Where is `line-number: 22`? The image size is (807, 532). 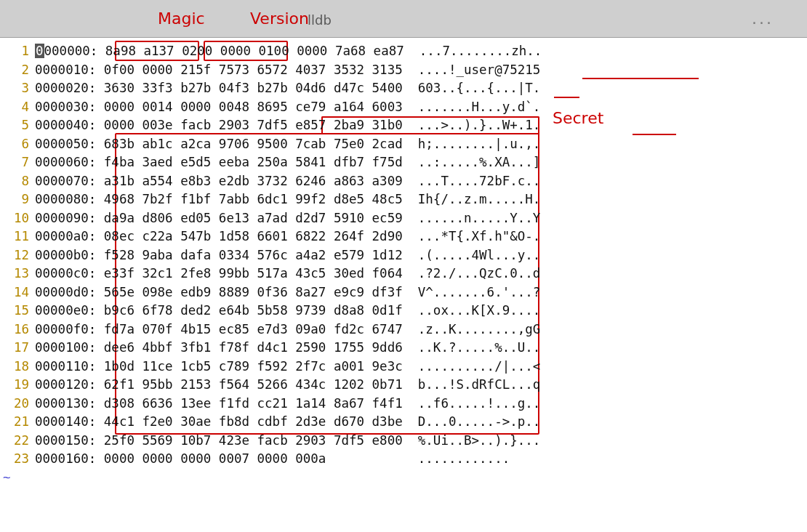 line-number: 22 is located at coordinates (17, 440).